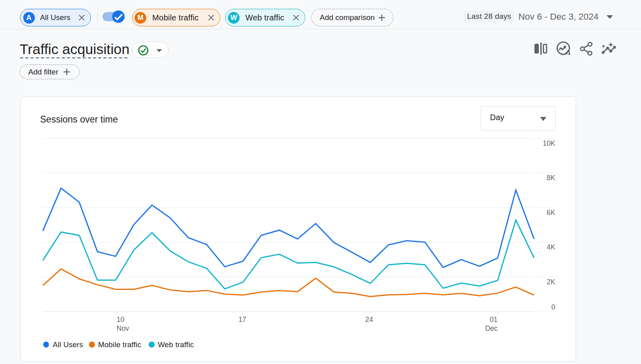 This screenshot has height=364, width=641. Describe the element at coordinates (121, 320) in the screenshot. I see `svg-text: 10` at that location.